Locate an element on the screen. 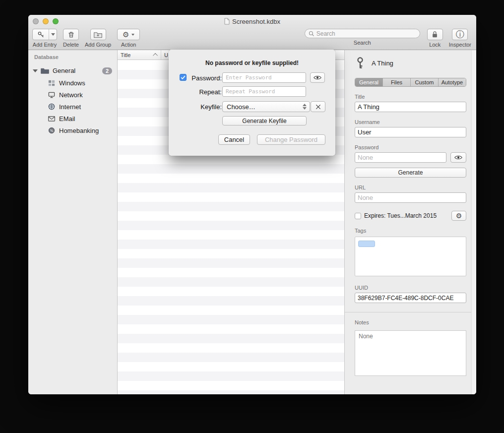 This screenshot has height=433, width=504. sidebar: Database General 2 Windows Network is located at coordinates (73, 222).